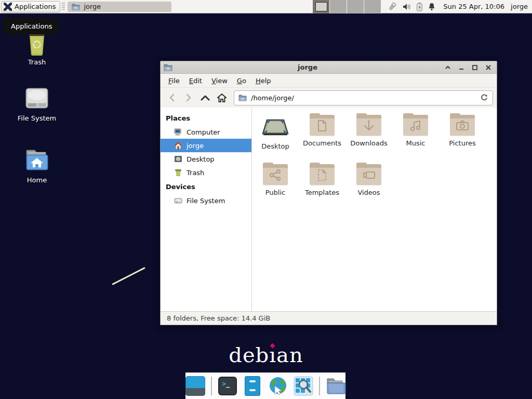 This screenshot has height=399, width=532. I want to click on forward-button, so click(189, 98).